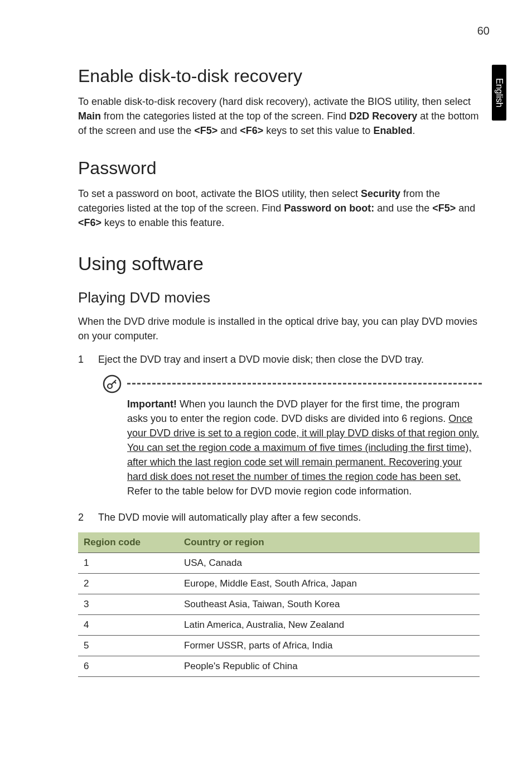 The width and height of the screenshot is (532, 764). What do you see at coordinates (286, 76) in the screenshot?
I see `heading-enable-recovery: Enable disk-to-disk recovery` at bounding box center [286, 76].